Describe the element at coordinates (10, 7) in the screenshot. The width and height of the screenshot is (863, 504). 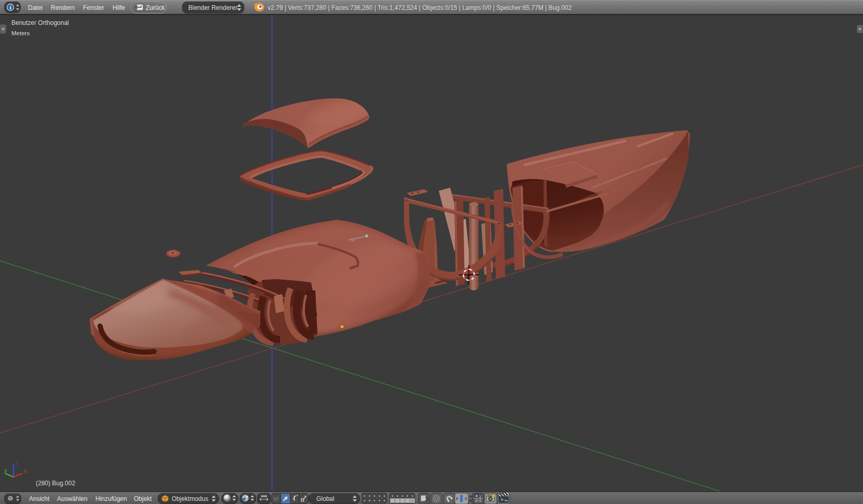
I see `svg-text: i` at that location.